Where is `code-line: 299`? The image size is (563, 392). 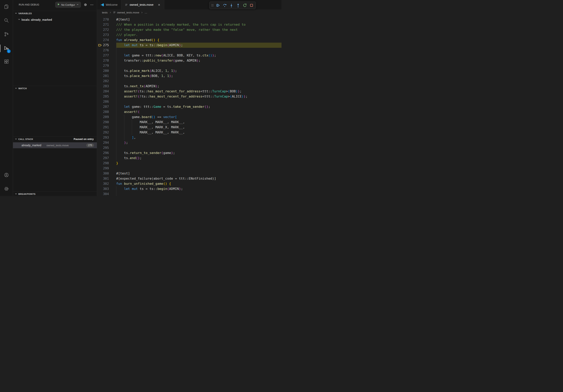
code-line: 299 is located at coordinates (189, 168).